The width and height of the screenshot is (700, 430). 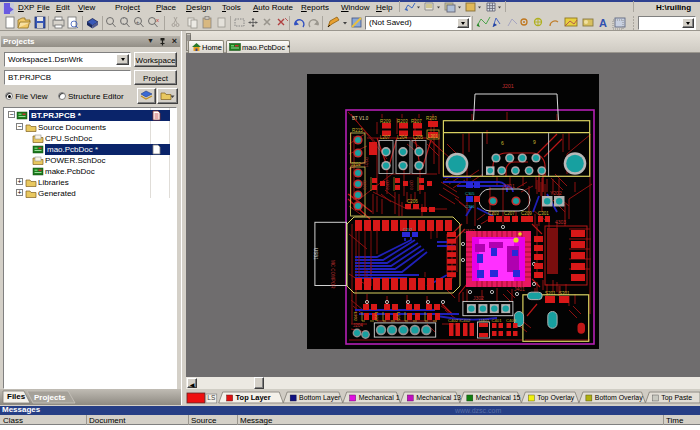 What do you see at coordinates (512, 320) in the screenshot?
I see `svg-text: C403` at bounding box center [512, 320].